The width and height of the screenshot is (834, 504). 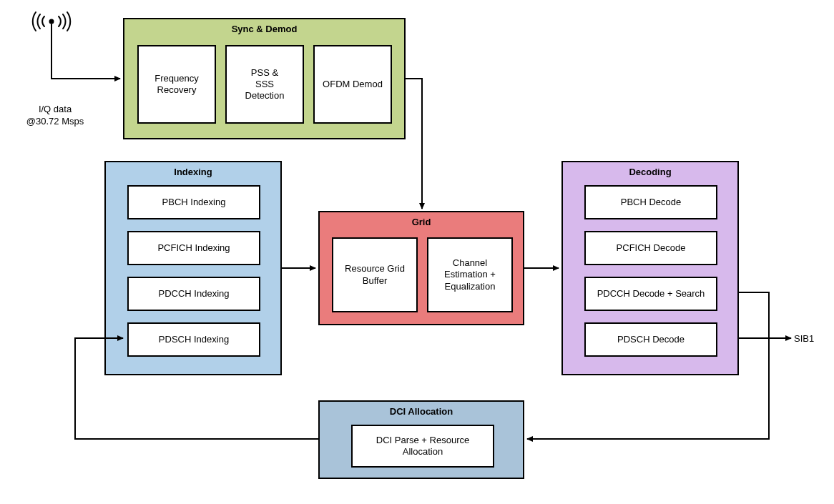 What do you see at coordinates (51, 41) in the screenshot?
I see `antenna-icon` at bounding box center [51, 41].